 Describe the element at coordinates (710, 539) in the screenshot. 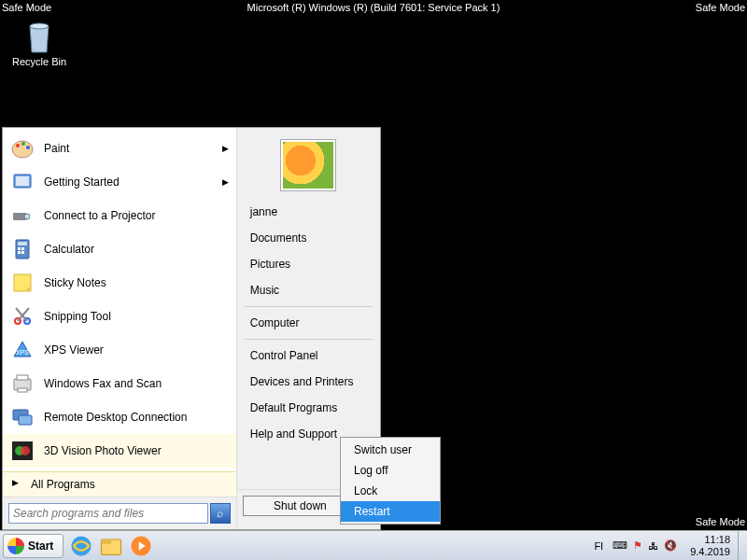

I see `time: 11:18` at that location.